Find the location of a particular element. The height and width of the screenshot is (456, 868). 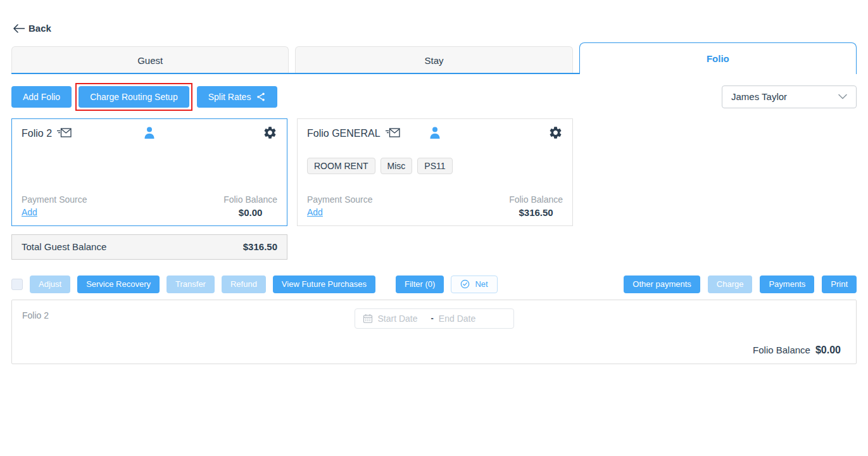

folio-balance-value: $0.00 is located at coordinates (251, 213).